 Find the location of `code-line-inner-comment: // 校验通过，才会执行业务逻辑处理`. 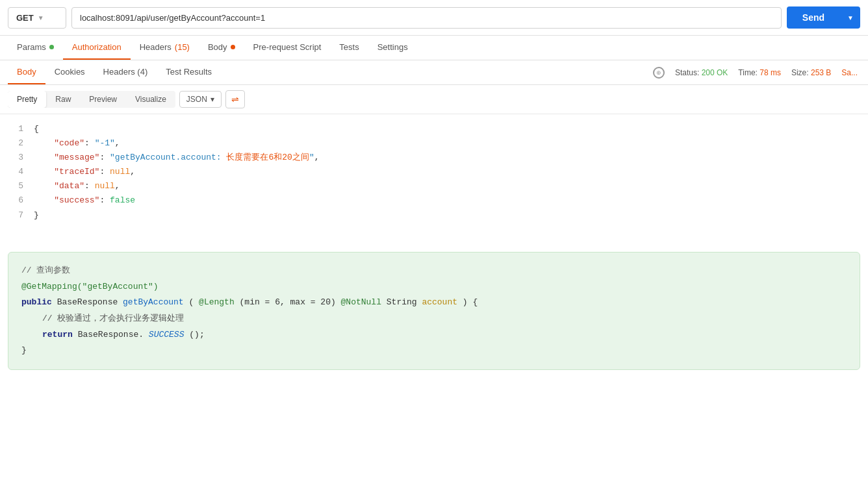

code-line-inner-comment: // 校验通过，才会执行业务逻辑处理 is located at coordinates (434, 319).